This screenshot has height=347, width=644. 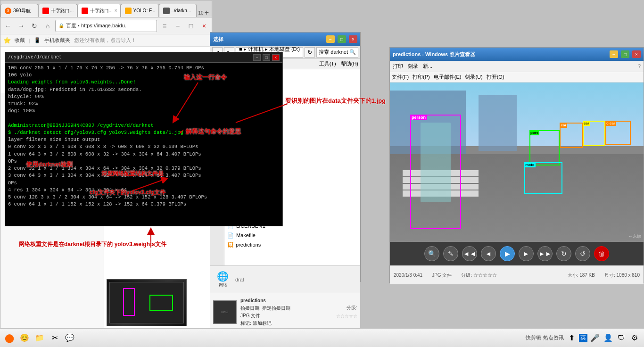 What do you see at coordinates (608, 338) in the screenshot?
I see `taskbar-user: 👤` at bounding box center [608, 338].